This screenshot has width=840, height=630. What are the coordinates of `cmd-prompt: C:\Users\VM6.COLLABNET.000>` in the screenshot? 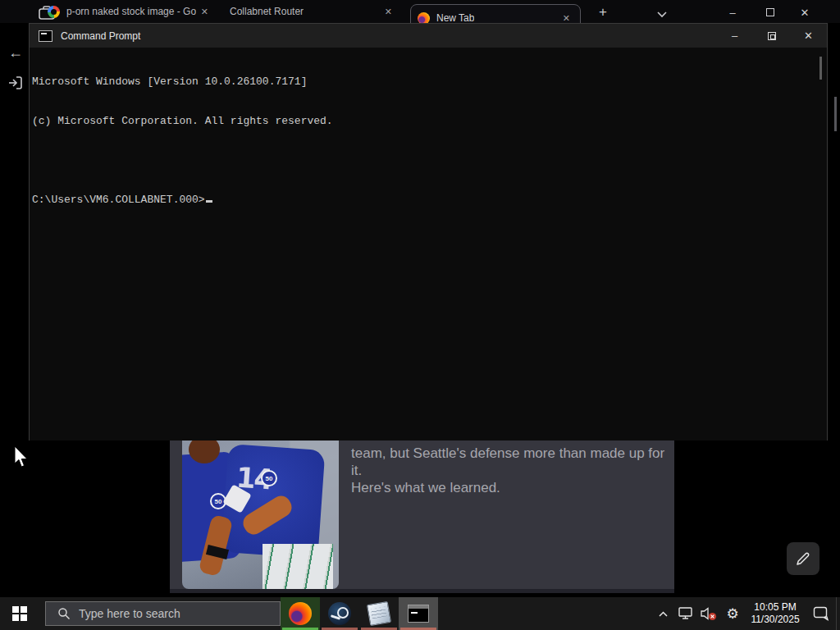 It's located at (118, 200).